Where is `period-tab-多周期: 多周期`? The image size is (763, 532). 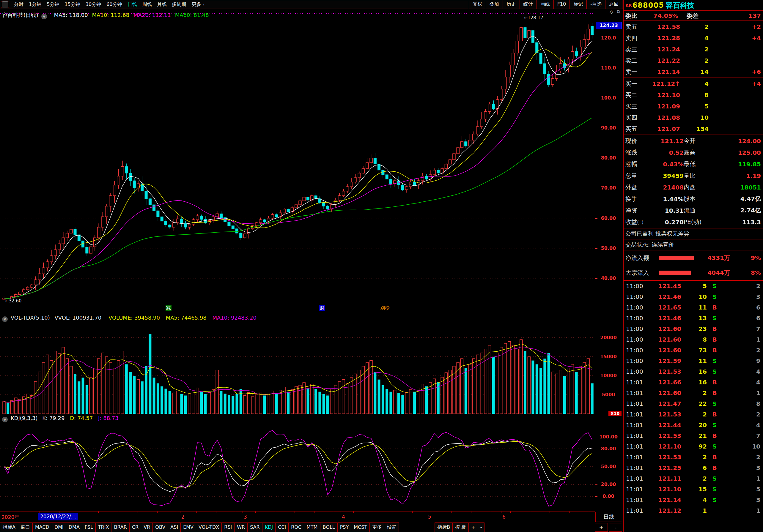
period-tab-多周期: 多周期 is located at coordinates (179, 4).